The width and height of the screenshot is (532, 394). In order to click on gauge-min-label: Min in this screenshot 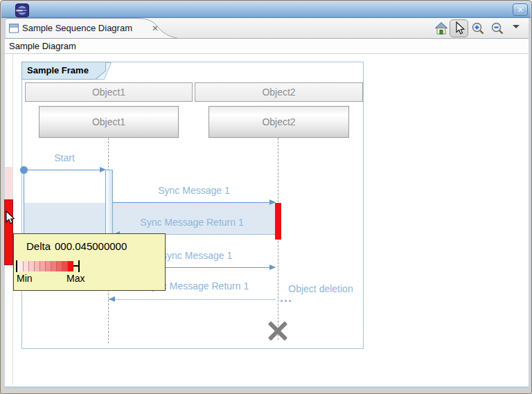, I will do `click(25, 278)`.